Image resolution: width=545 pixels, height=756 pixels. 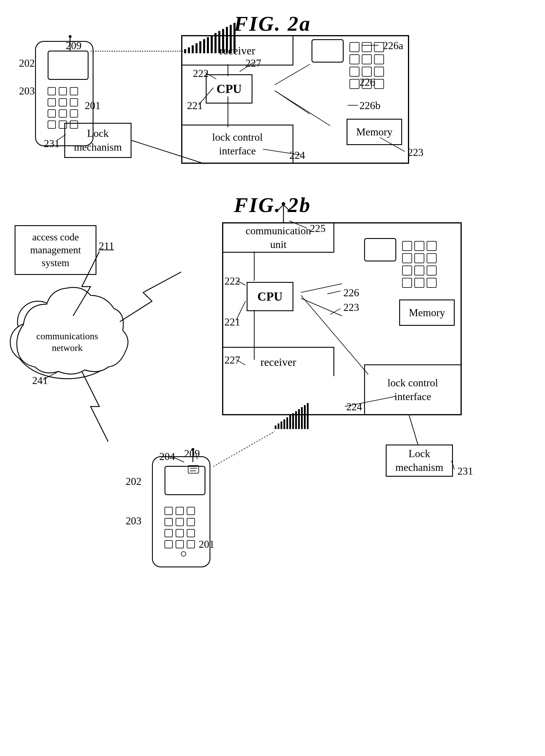 What do you see at coordinates (167, 457) in the screenshot?
I see `ref-204b: 204` at bounding box center [167, 457].